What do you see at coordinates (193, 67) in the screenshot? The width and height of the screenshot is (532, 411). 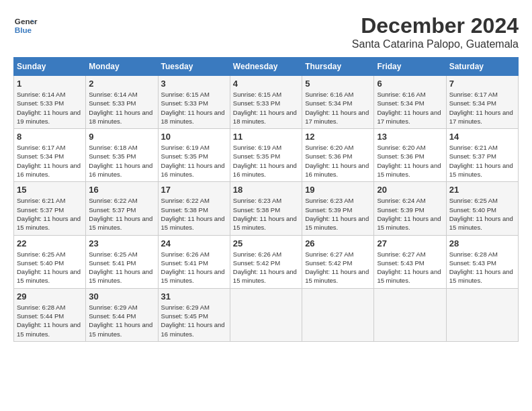 I see `col-tuesday: Tuesday` at bounding box center [193, 67].